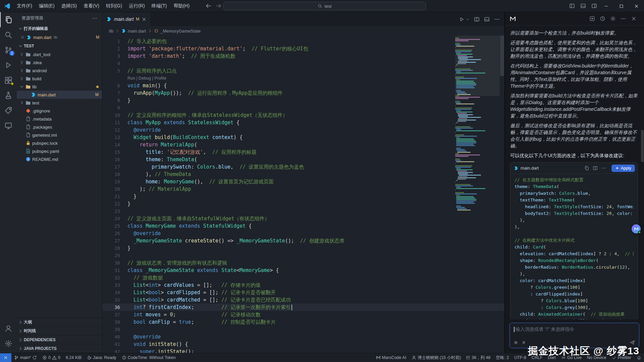 The image size is (644, 362). Describe the element at coordinates (303, 137) in the screenshot. I see `code-line-13: 13 Widget build(BuildContext context) {` at that location.